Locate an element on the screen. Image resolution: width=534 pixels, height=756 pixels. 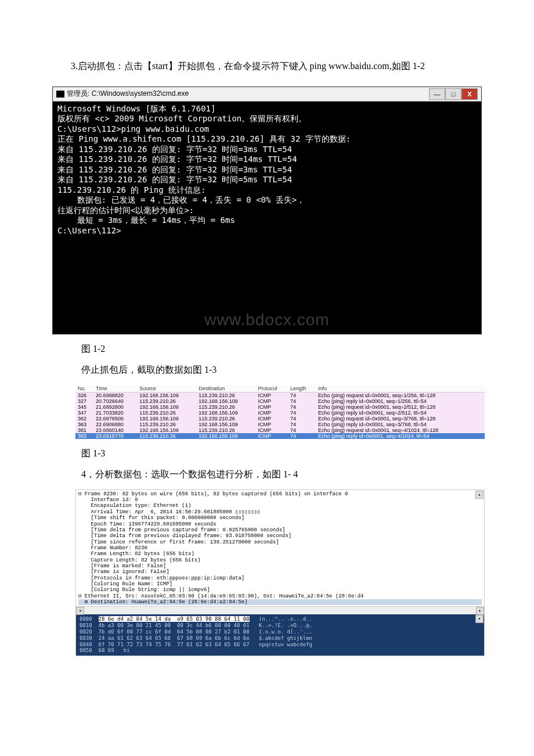
cmd-output-line: 数据包: 已发送 = 4，已接收 = 4，丢失 = 0 <0% 丢失>， is located at coordinates (267, 200).